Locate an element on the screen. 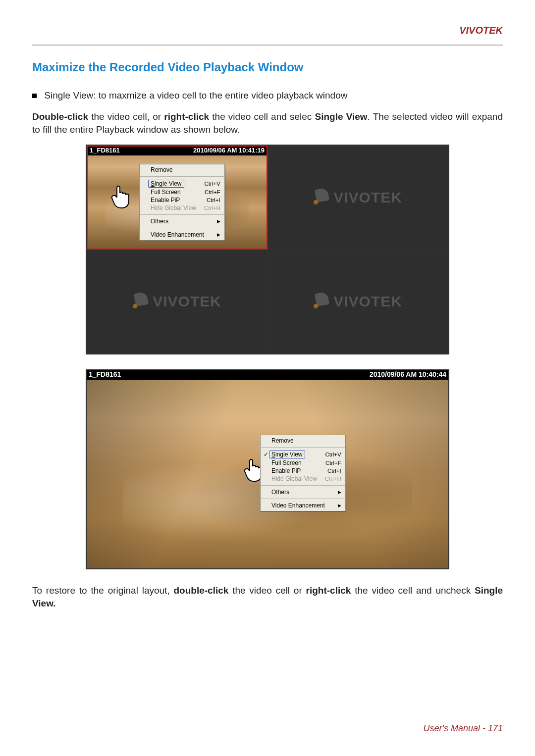 This screenshot has height=756, width=535. header-brand: VIVOTEK is located at coordinates (481, 31).